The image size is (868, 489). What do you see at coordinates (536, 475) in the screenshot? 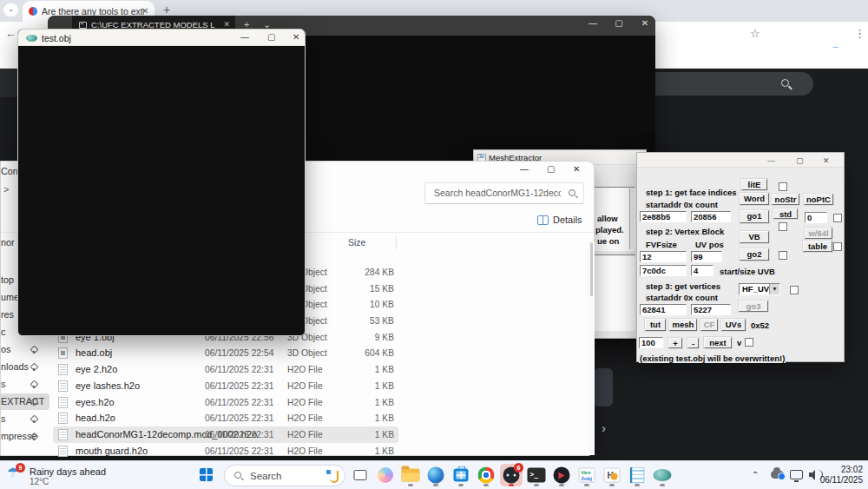
I see `terminal-icon` at bounding box center [536, 475].